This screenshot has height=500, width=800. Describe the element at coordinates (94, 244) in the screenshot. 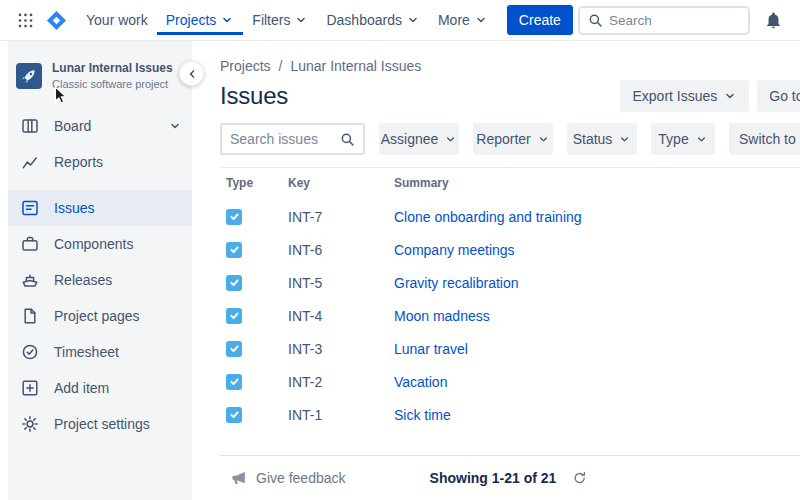

I see `sidebar-item-label: Components` at that location.